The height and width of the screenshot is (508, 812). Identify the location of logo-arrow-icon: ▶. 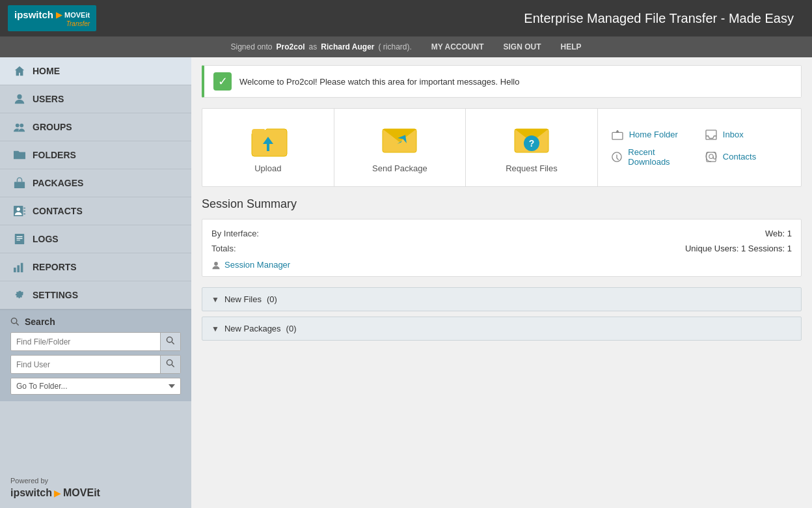
(59, 15).